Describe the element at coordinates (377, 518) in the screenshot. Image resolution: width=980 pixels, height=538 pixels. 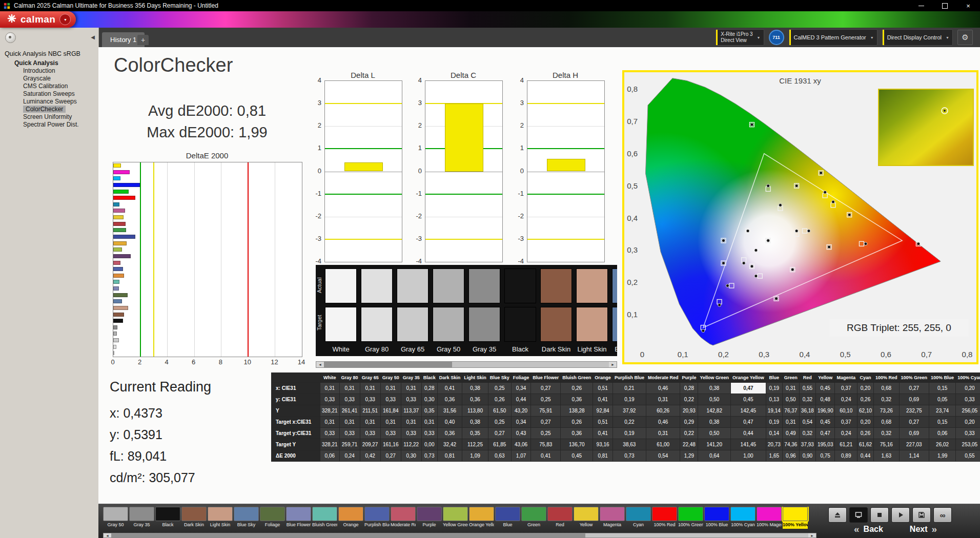
I see `patch-button-purplish-blue: Purplish Blue` at that location.